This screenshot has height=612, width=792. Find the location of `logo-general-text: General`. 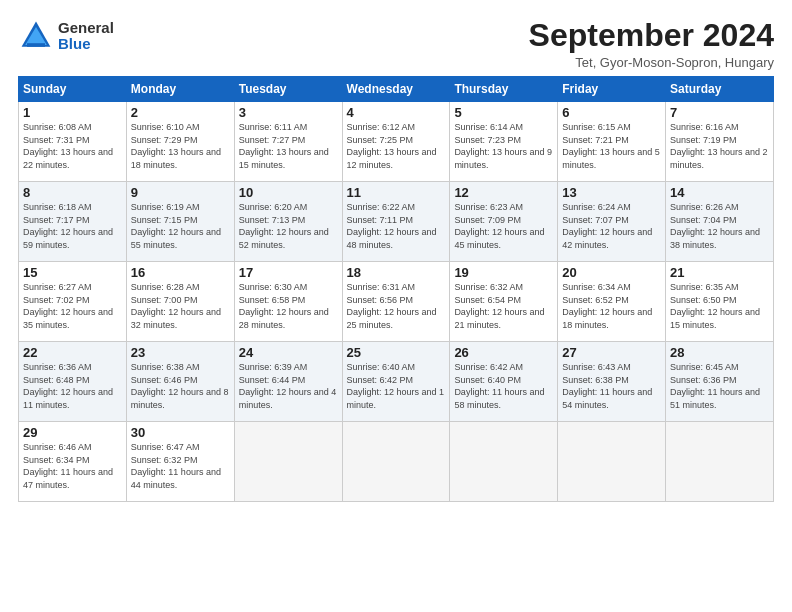

logo-general-text: General is located at coordinates (86, 28).